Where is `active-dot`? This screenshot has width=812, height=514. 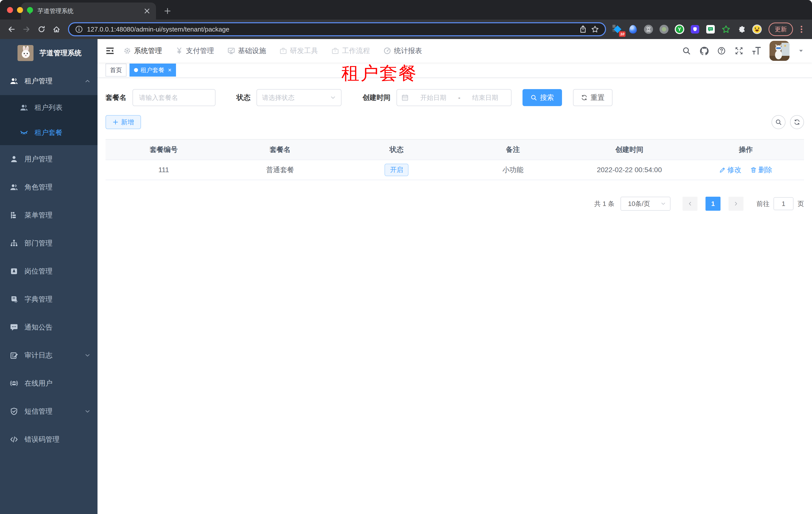
active-dot is located at coordinates (136, 70).